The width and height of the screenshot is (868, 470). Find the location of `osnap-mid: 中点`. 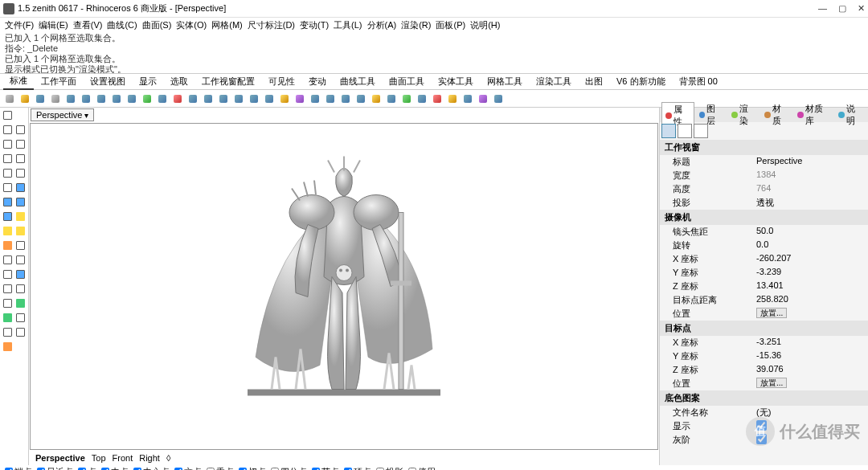

osnap-mid: 中点 is located at coordinates (115, 468).